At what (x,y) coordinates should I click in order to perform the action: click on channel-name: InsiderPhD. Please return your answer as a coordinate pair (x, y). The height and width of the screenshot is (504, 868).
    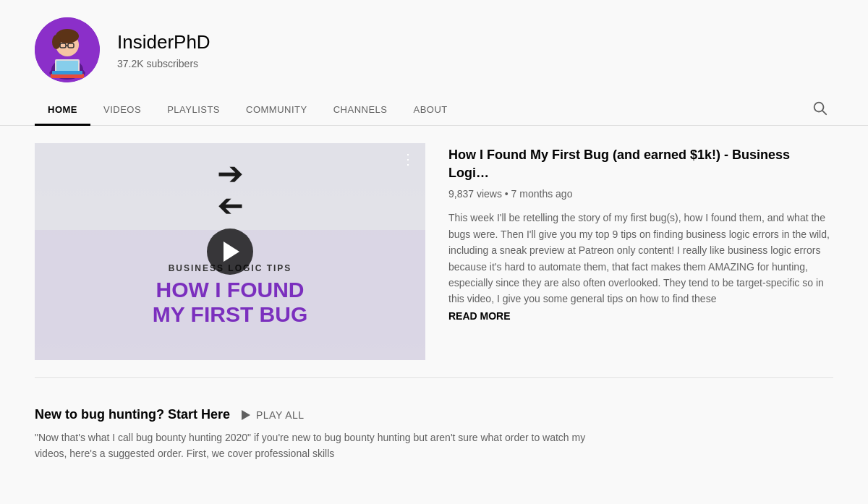
    Looking at the image, I should click on (163, 42).